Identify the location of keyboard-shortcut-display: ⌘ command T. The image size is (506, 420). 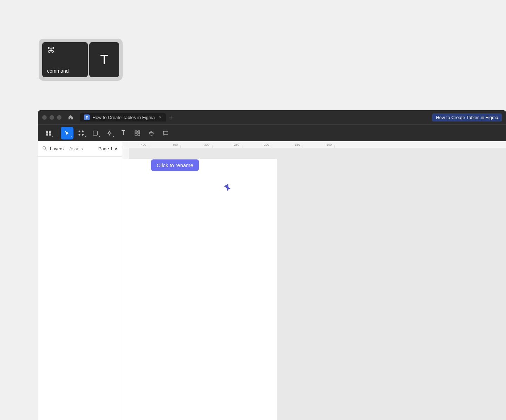
(81, 60).